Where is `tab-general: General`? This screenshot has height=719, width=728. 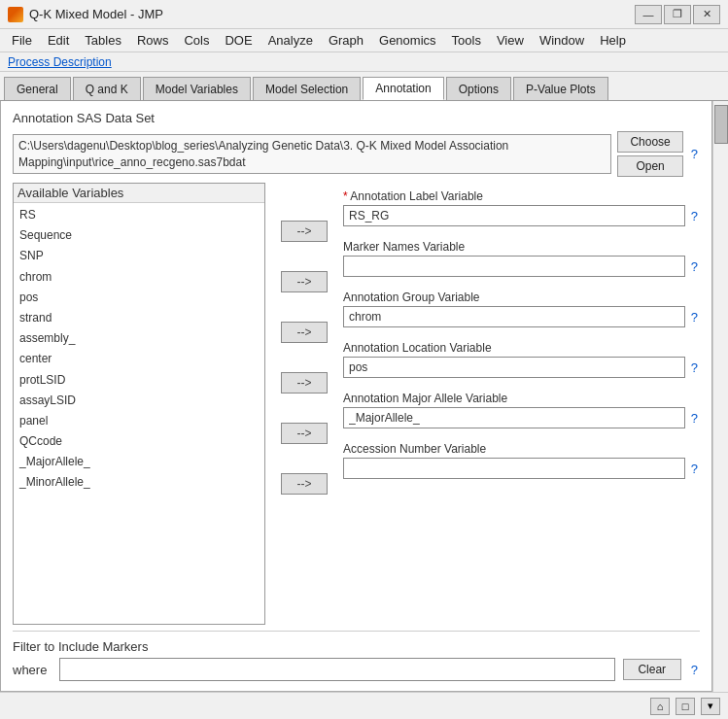 tab-general: General is located at coordinates (37, 88).